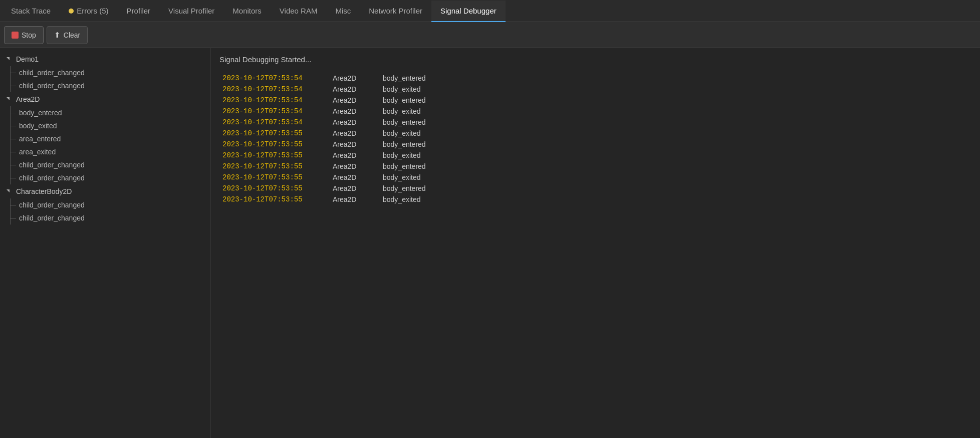 The height and width of the screenshot is (438, 980). Describe the element at coordinates (71, 11) in the screenshot. I see `error-dot-icon` at that location.